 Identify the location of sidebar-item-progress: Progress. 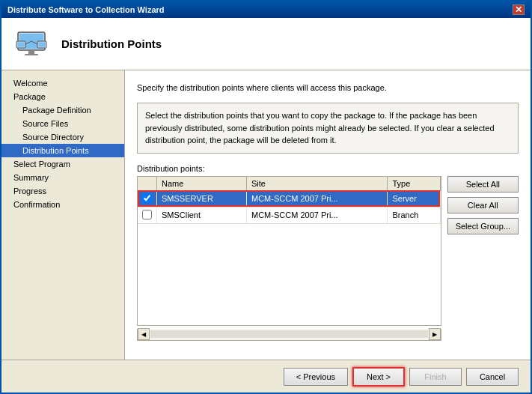
(63, 191).